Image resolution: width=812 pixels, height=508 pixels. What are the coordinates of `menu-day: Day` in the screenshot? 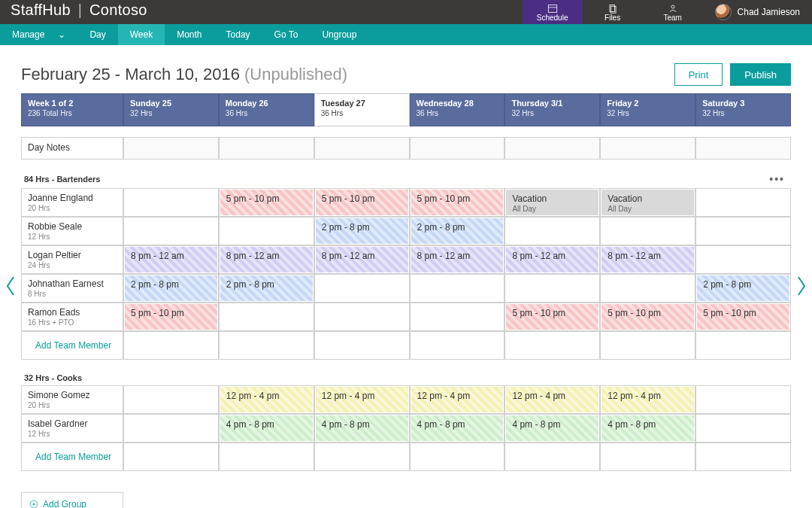 It's located at (98, 35).